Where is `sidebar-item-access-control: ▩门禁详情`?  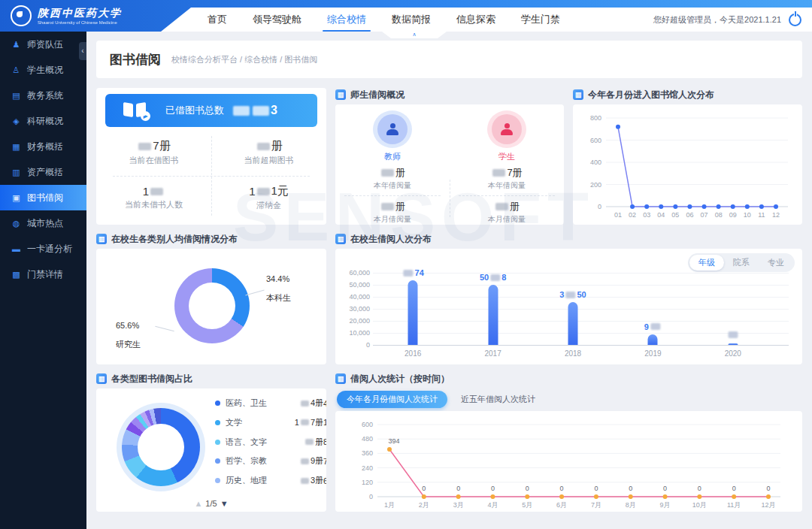
sidebar-item-access-control: ▩门禁详情 is located at coordinates (44, 274).